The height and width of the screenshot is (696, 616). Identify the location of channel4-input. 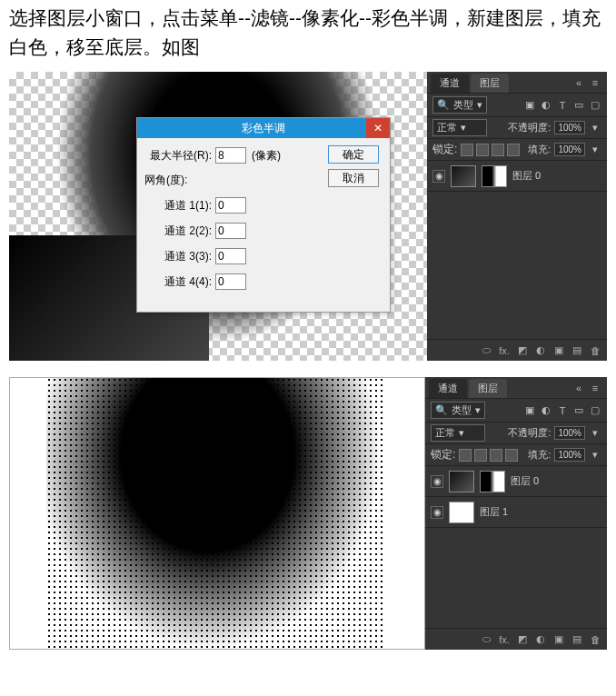
(231, 282).